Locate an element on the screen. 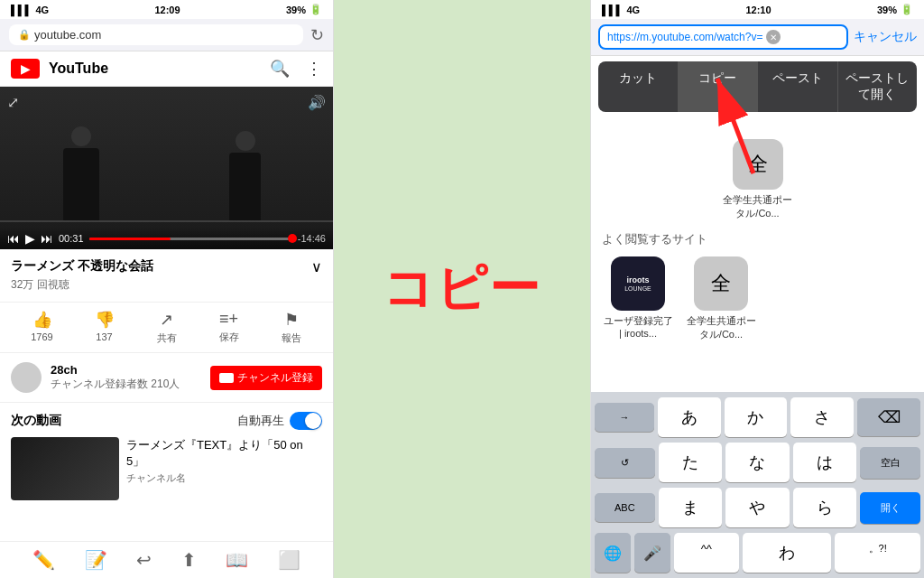  play-button: ▶ is located at coordinates (31, 238).